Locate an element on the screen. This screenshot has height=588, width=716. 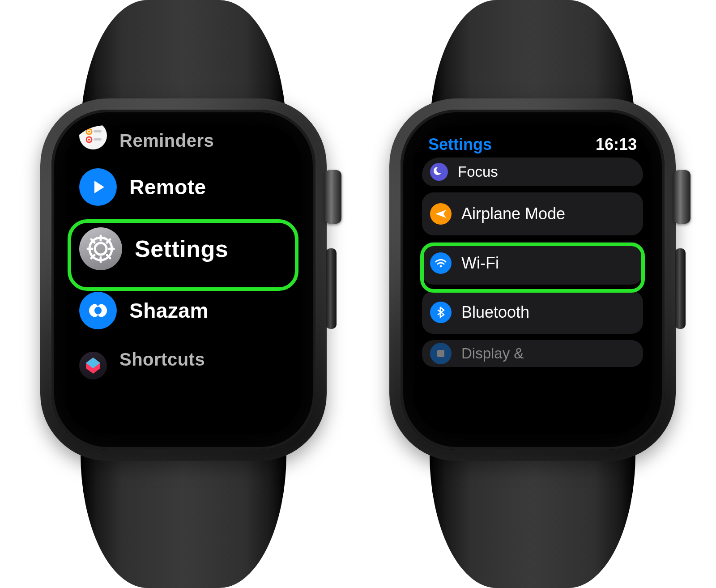
app-row-reminders: Reminders is located at coordinates (183, 142).